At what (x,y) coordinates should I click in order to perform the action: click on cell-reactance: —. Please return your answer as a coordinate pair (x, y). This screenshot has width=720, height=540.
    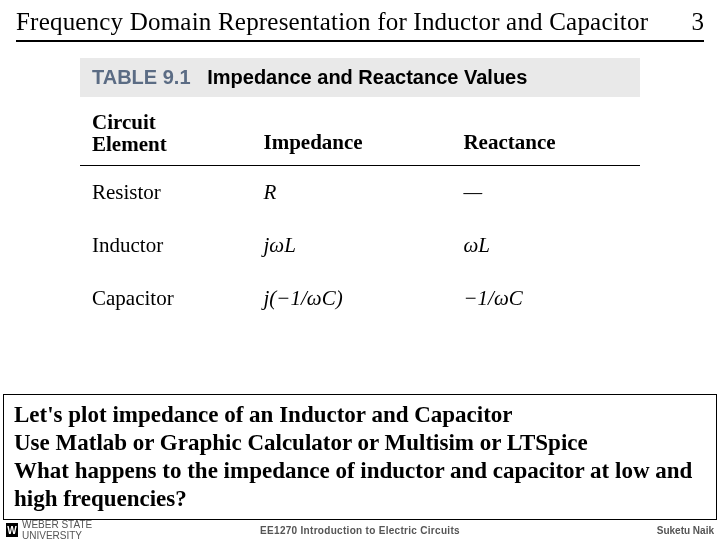
    Looking at the image, I should click on (546, 193).